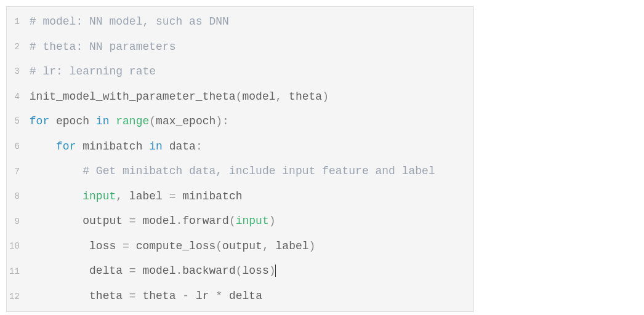  What do you see at coordinates (209, 271) in the screenshot?
I see `code-token: backward` at bounding box center [209, 271].